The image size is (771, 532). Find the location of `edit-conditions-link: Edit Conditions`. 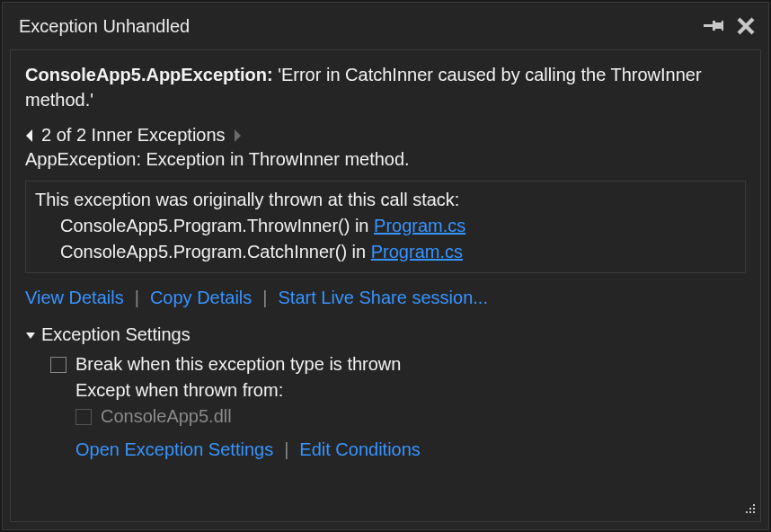

edit-conditions-link: Edit Conditions is located at coordinates (359, 449).